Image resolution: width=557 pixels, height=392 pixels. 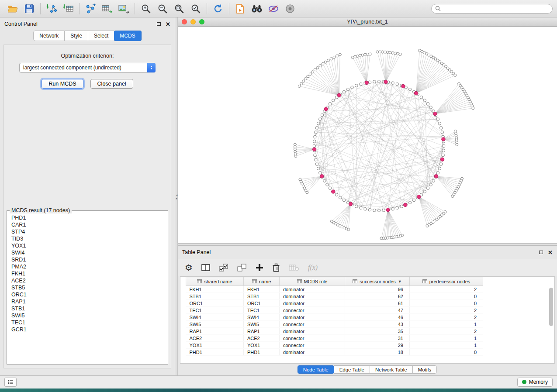 What do you see at coordinates (535, 382) in the screenshot?
I see `memory-button: Memory` at bounding box center [535, 382].